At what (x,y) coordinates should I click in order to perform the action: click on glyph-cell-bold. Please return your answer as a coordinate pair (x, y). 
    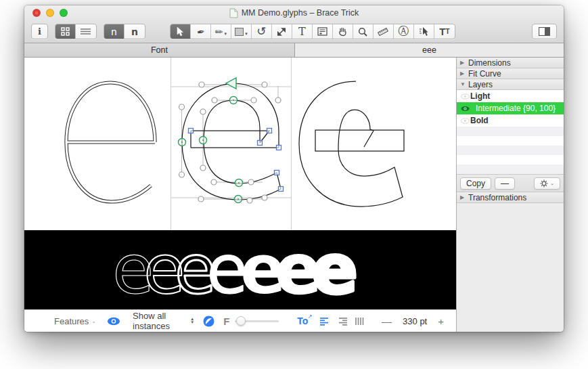
    Looking at the image, I should click on (374, 144).